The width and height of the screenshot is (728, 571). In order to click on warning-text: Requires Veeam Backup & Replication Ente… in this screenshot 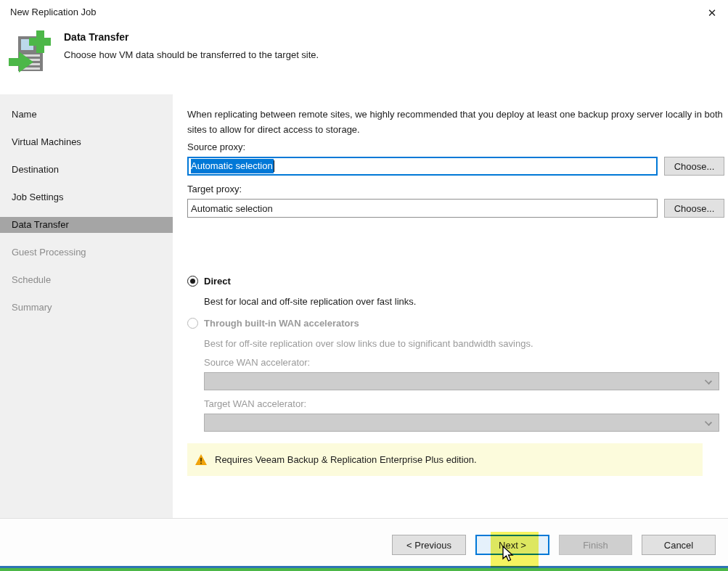, I will do `click(345, 460)`.